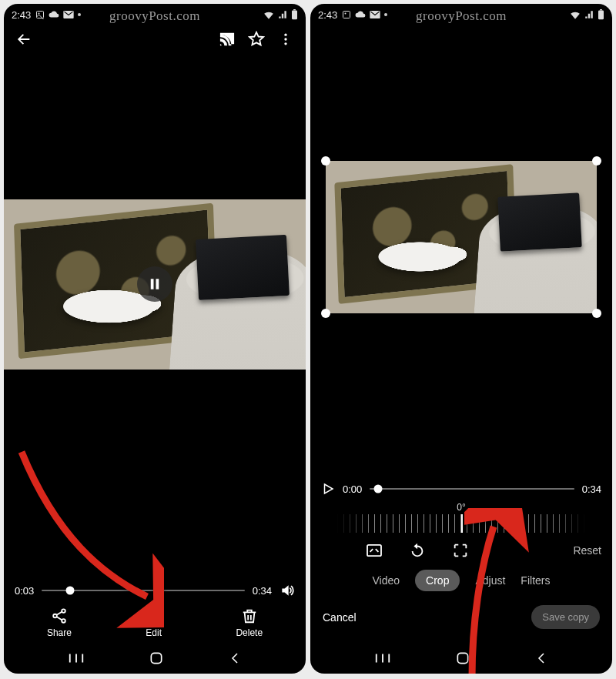 This screenshot has height=679, width=616. Describe the element at coordinates (286, 39) in the screenshot. I see `overflow-menu-button` at that location.